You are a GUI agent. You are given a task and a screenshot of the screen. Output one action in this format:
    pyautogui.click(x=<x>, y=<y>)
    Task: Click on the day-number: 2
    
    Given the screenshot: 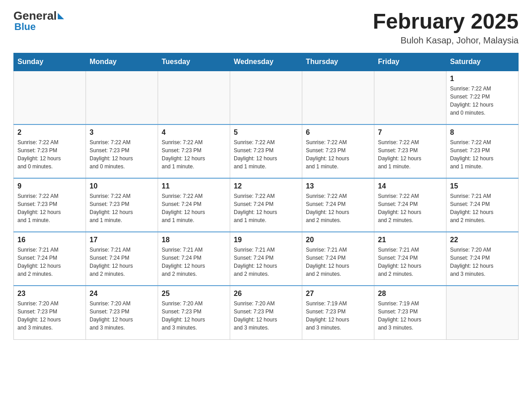 What is the action you would take?
    pyautogui.click(x=50, y=133)
    